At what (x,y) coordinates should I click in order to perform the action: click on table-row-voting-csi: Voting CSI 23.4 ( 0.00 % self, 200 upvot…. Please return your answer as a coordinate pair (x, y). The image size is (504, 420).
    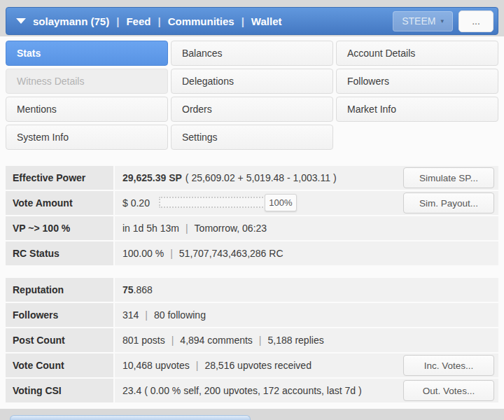
    Looking at the image, I should click on (252, 391).